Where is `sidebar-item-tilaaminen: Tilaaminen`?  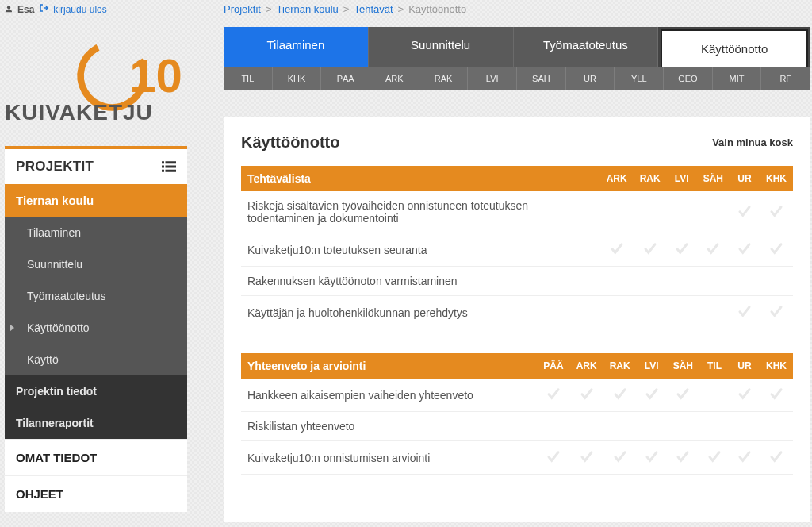
sidebar-item-tilaaminen: Tilaaminen is located at coordinates (96, 233).